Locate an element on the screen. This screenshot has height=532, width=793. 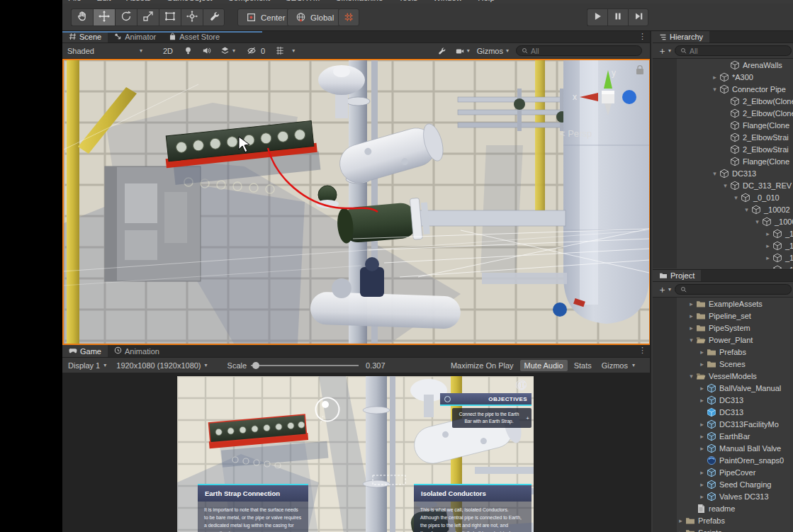
project-item: ▾Power_Plant is located at coordinates (723, 340).